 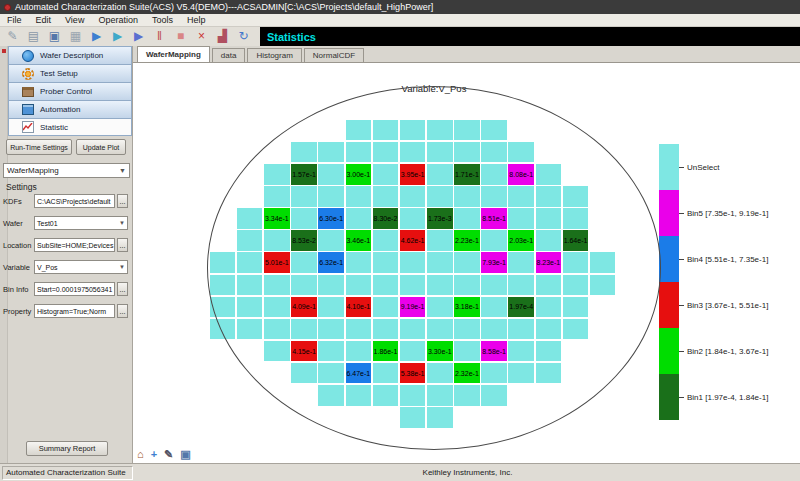 What do you see at coordinates (549, 262) in the screenshot?
I see `wafer-cell-value: 8.23e-1` at bounding box center [549, 262].